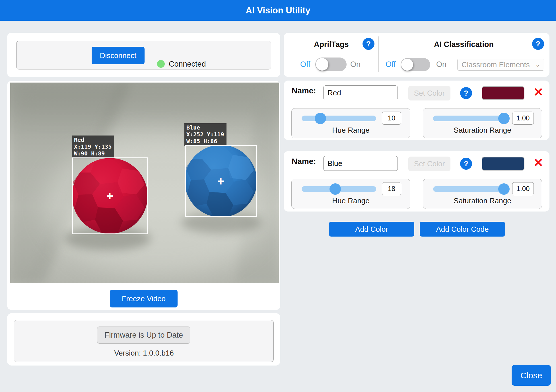 Image resolution: width=556 pixels, height=392 pixels. I want to click on detection-red-name: Red, so click(79, 140).